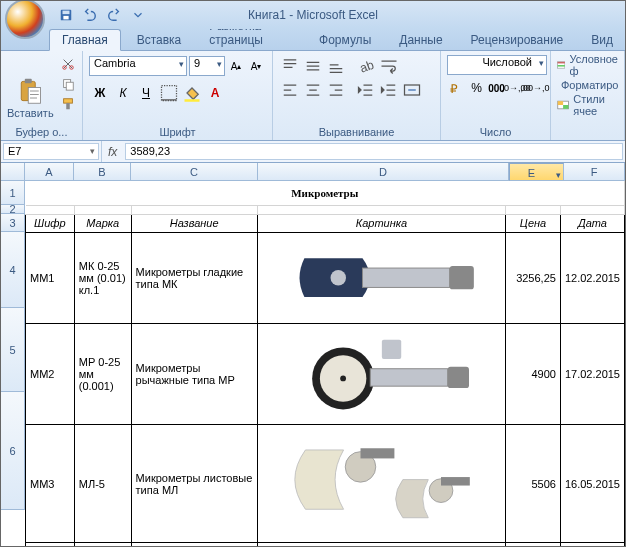 Image resolution: width=626 pixels, height=547 pixels. What do you see at coordinates (290, 66) in the screenshot?
I see `align-top-icon` at bounding box center [290, 66].